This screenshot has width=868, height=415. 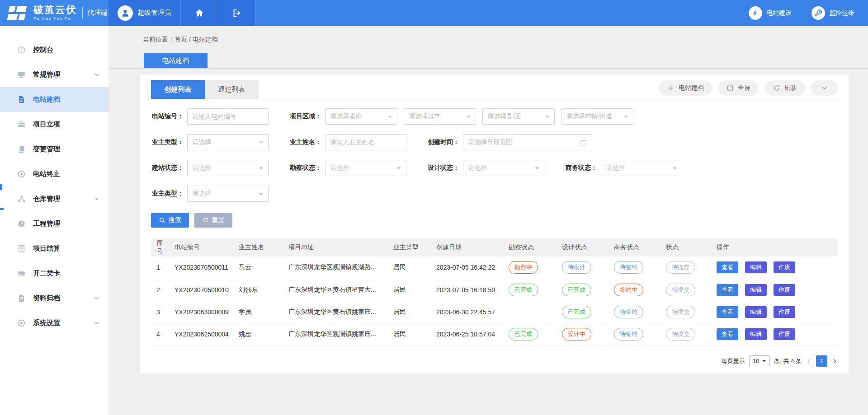 What do you see at coordinates (54, 99) in the screenshot?
I see `sidebar-item-station-archive: 电站建档` at bounding box center [54, 99].